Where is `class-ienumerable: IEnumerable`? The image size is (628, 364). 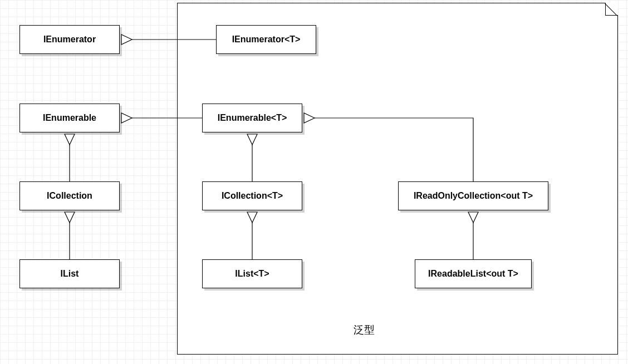 class-ienumerable: IEnumerable is located at coordinates (70, 118).